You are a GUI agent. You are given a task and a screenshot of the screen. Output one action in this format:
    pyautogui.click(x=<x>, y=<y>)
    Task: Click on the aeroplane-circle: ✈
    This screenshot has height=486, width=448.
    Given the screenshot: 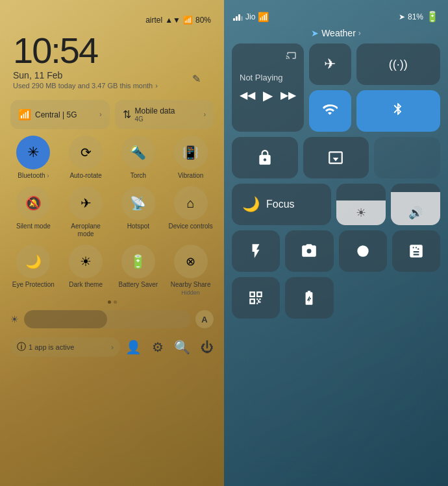 What is the action you would take?
    pyautogui.click(x=86, y=203)
    